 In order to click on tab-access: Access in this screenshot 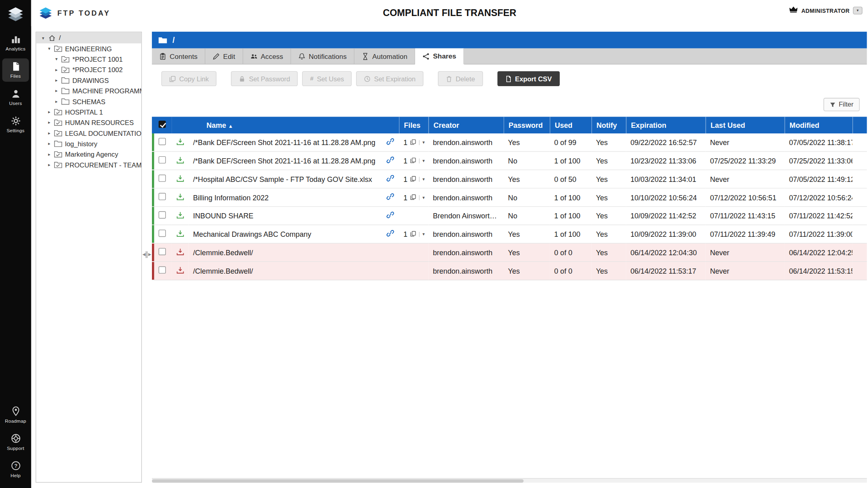, I will do `click(267, 56)`.